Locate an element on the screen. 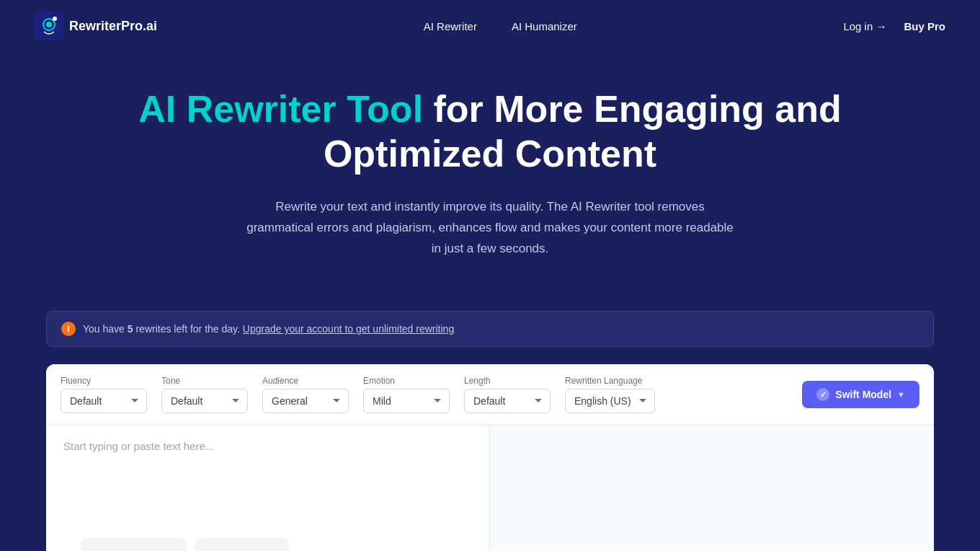 This screenshot has height=551, width=980. banner-text: You have 5 rewrites left for the day. Up… is located at coordinates (268, 329).